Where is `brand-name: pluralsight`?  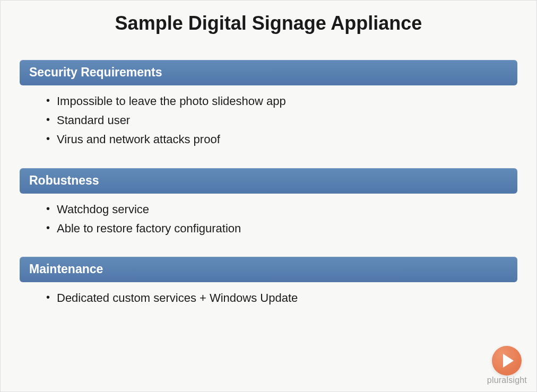
brand-name: pluralsight is located at coordinates (507, 380).